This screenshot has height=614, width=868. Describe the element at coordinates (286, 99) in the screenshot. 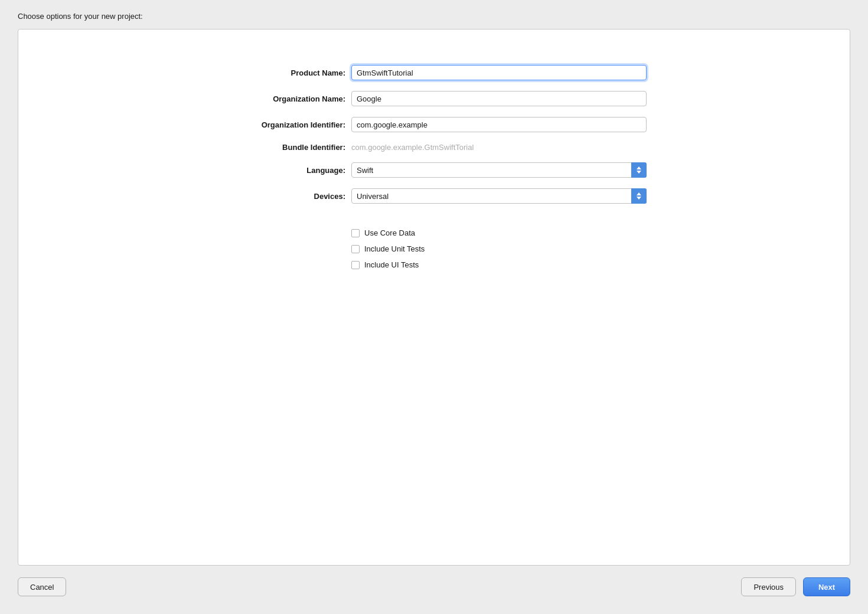

I see `organization-name-label: Organization Name:` at that location.